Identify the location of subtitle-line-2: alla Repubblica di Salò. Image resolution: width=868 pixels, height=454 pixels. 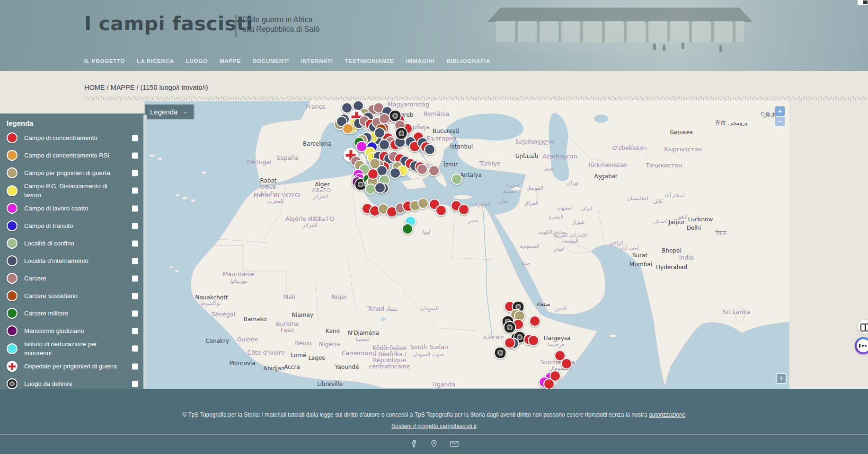
(281, 29).